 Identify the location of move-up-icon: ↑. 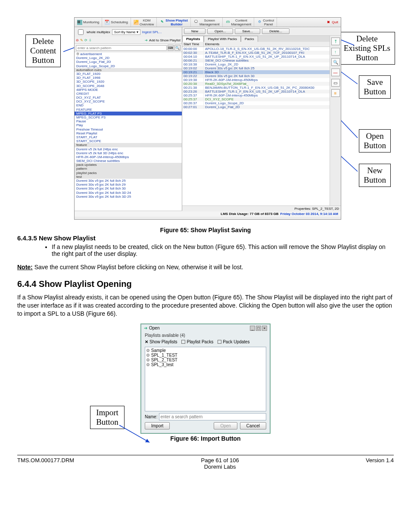
(336, 52).